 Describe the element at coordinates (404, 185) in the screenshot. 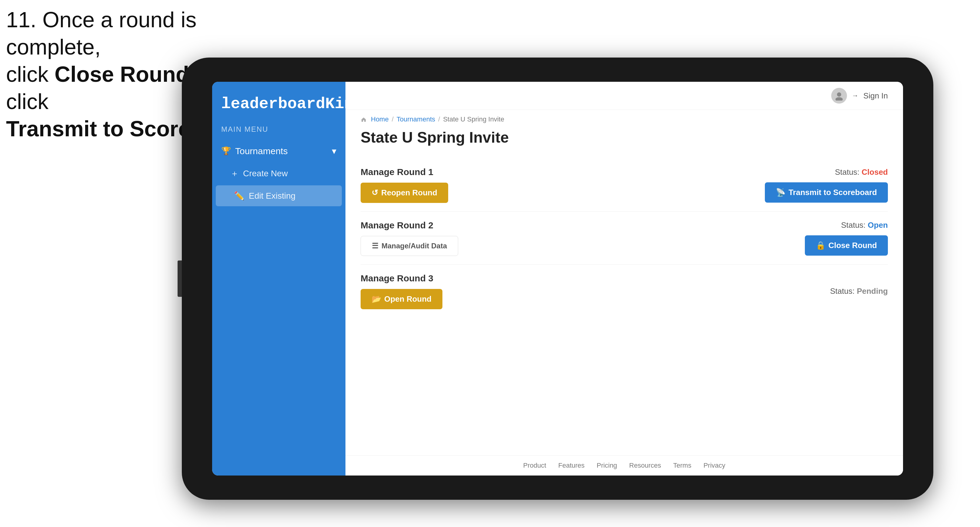

I see `round-1-left: Manage Round 1 ↺ Reopen Round` at that location.